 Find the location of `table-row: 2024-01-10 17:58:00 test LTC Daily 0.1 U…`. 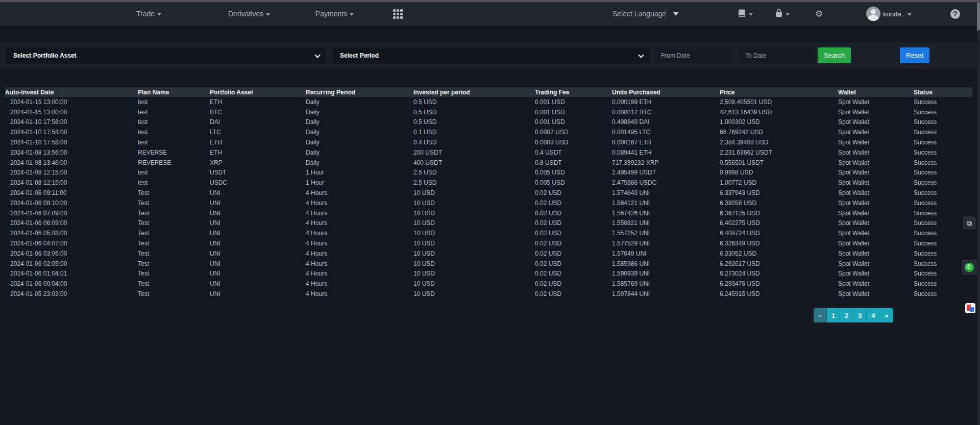

table-row: 2024-01-10 17:58:00 test LTC Daily 0.1 U… is located at coordinates (489, 132).